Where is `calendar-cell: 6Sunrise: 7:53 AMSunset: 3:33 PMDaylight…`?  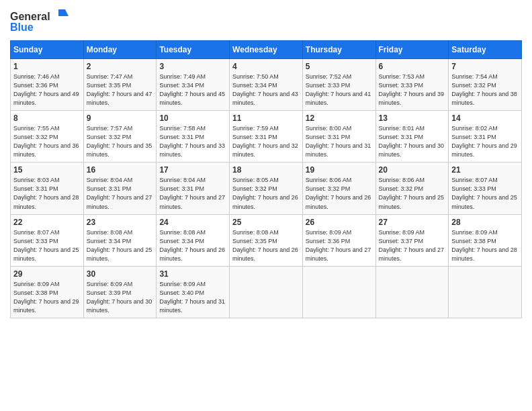 calendar-cell: 6Sunrise: 7:53 AMSunset: 3:33 PMDaylight… is located at coordinates (412, 85).